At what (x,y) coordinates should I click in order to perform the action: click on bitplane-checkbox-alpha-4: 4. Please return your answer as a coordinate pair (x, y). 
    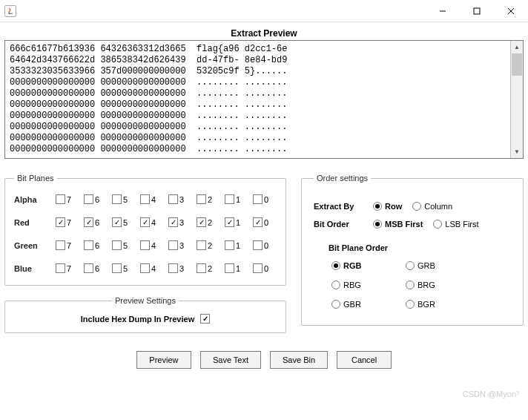
    Looking at the image, I should click on (152, 199).